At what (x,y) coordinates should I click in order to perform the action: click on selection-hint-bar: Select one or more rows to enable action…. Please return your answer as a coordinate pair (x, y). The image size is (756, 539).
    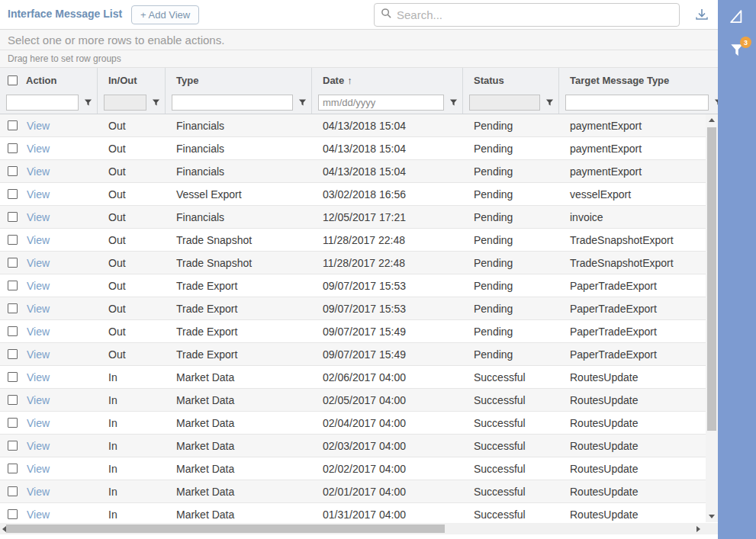
    Looking at the image, I should click on (359, 40).